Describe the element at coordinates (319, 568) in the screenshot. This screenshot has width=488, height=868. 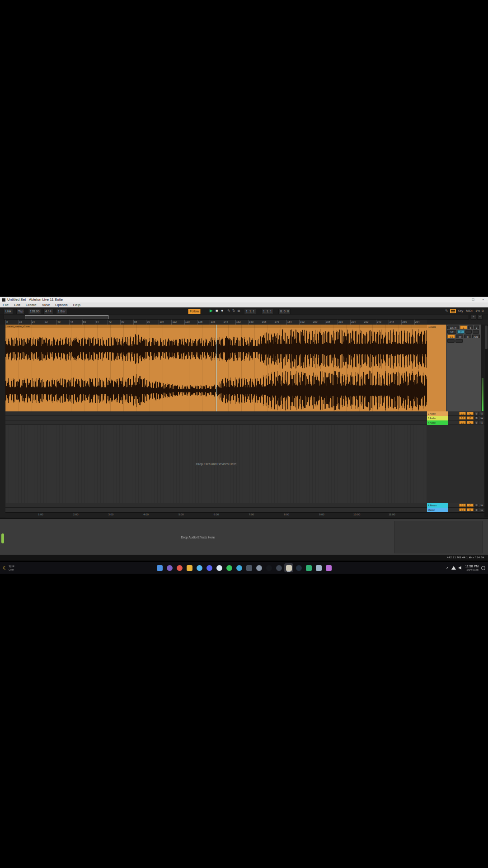
I see `movies-app-icon` at that location.